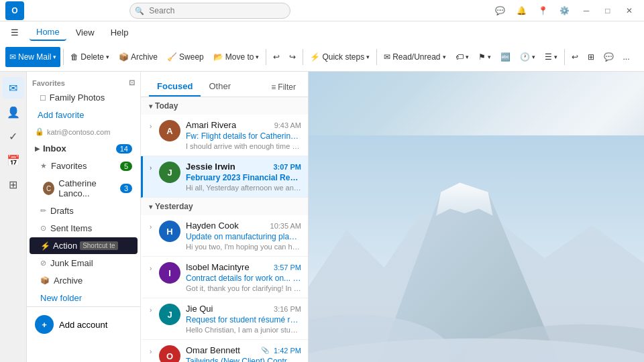 This screenshot has width=644, height=362. Describe the element at coordinates (13, 136) in the screenshot. I see `tasks-nav-icon: ✓` at that location.